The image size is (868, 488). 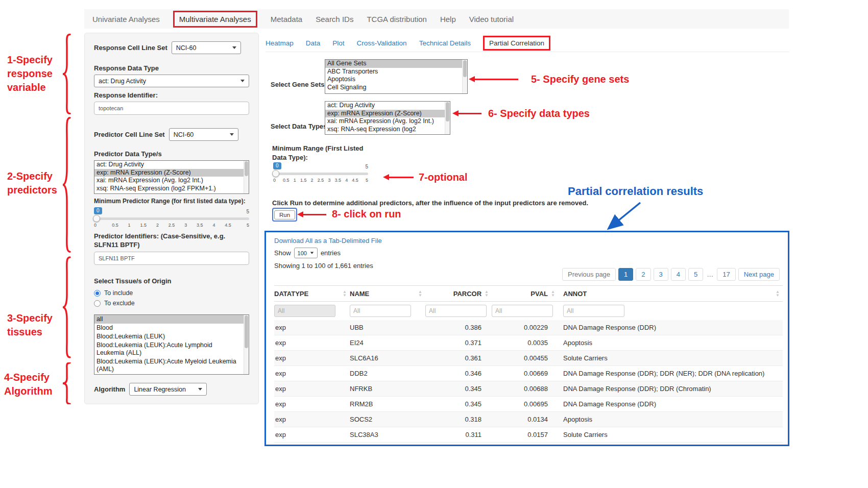 I want to click on tab-technical-details: Technical Details, so click(x=445, y=43).